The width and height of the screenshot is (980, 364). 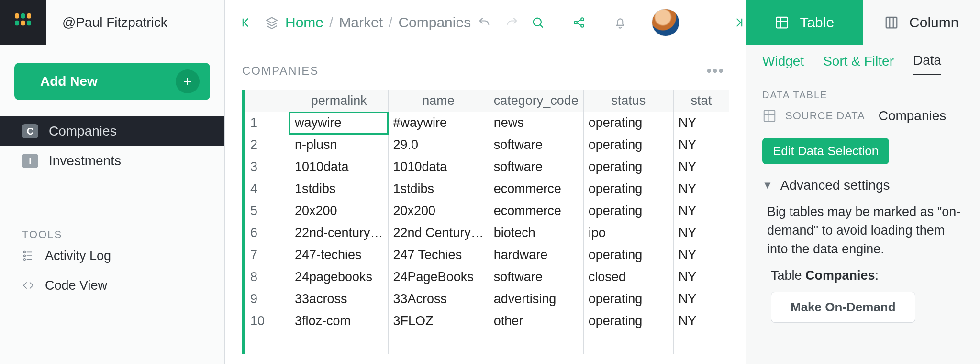 I want to click on subtab-sort-filter: Sort & Filter, so click(x=858, y=64).